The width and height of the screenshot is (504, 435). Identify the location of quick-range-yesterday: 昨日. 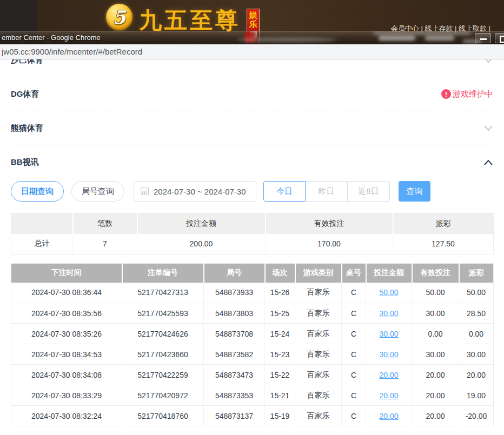
(327, 191).